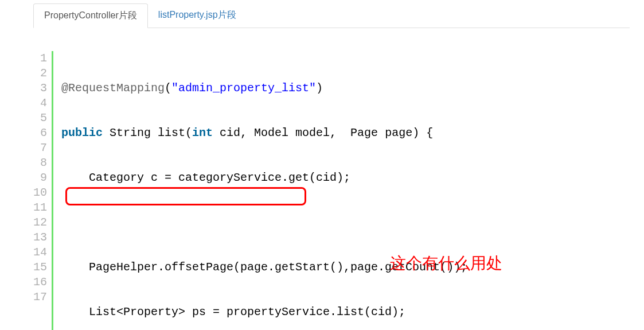  Describe the element at coordinates (40, 238) in the screenshot. I see `line-number: 13` at that location.